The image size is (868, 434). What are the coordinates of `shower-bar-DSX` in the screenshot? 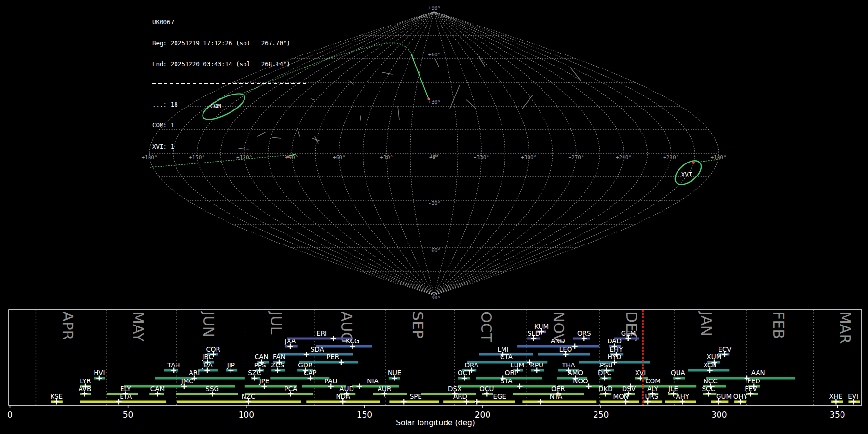 It's located at (448, 394).